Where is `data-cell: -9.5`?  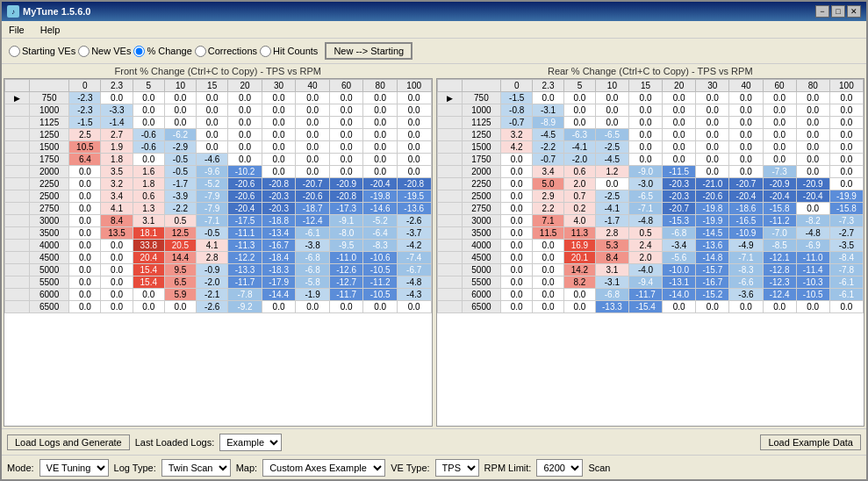 data-cell: -9.5 is located at coordinates (346, 246).